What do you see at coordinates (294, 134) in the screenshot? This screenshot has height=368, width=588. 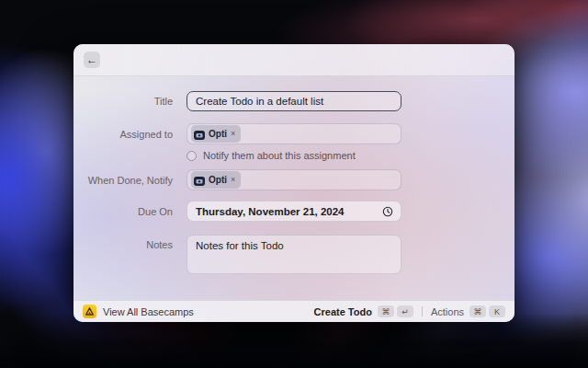 I see `assigned-to-row: Assigned to Opti ×` at bounding box center [294, 134].